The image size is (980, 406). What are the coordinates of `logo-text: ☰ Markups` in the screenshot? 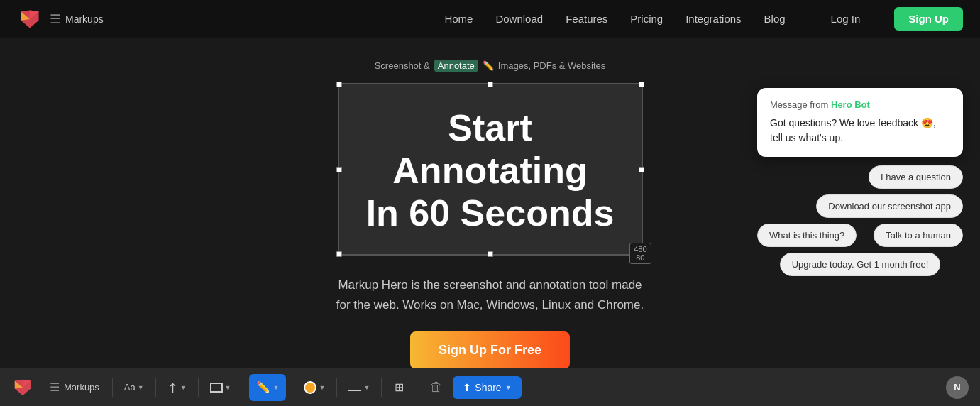 It's located at (77, 19).